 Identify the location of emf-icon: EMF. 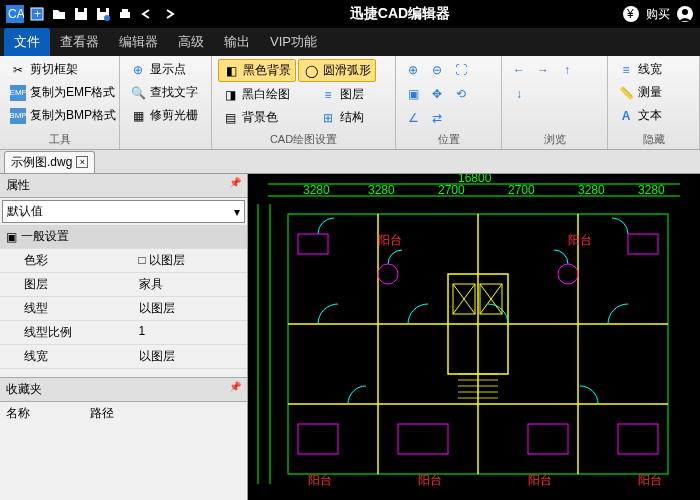
(18, 93).